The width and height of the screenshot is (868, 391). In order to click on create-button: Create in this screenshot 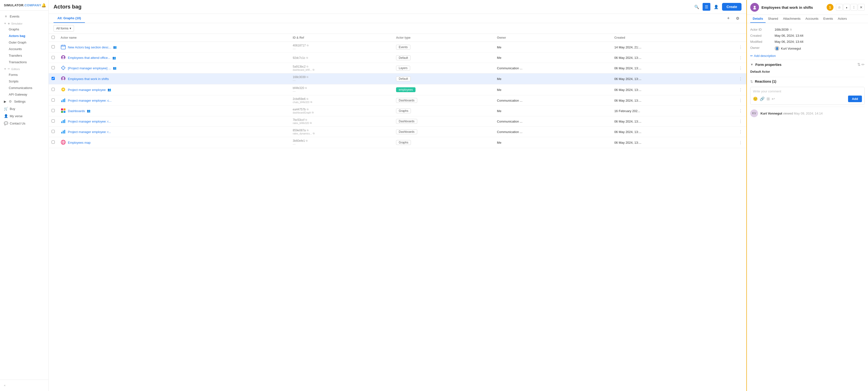, I will do `click(732, 7)`.